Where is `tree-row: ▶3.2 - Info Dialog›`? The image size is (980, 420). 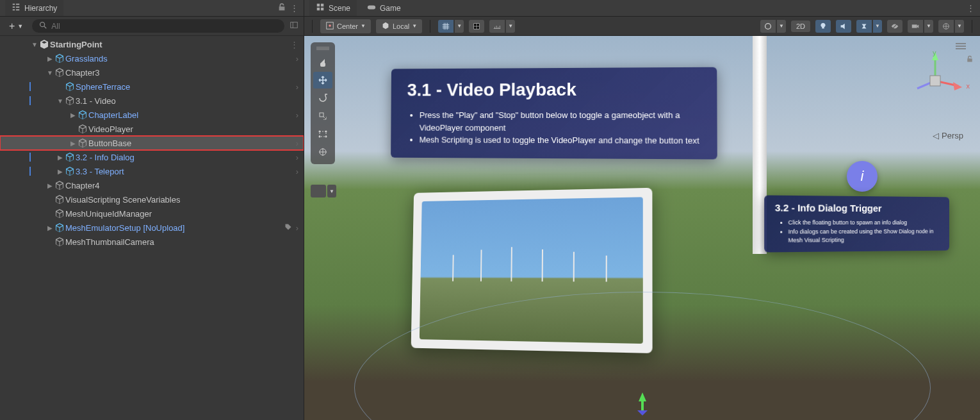 tree-row: ▶3.2 - Info Dialog› is located at coordinates (152, 157).